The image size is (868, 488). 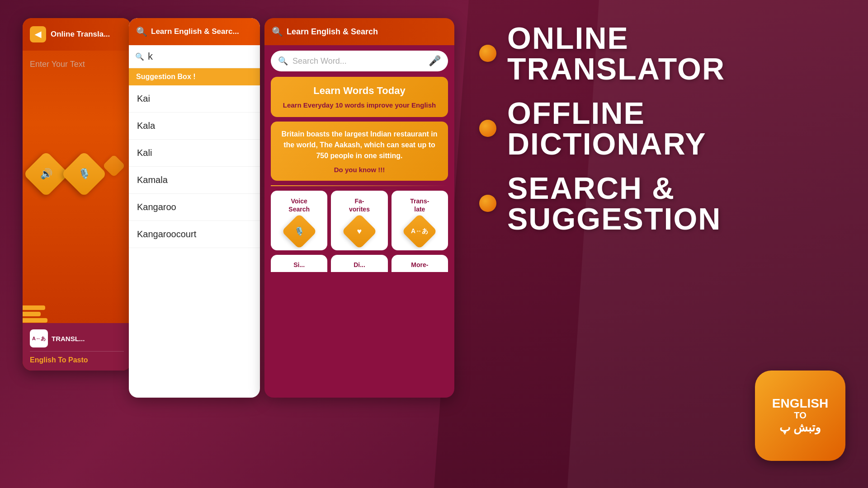 What do you see at coordinates (420, 265) in the screenshot?
I see `partial-label-3: More-` at bounding box center [420, 265].